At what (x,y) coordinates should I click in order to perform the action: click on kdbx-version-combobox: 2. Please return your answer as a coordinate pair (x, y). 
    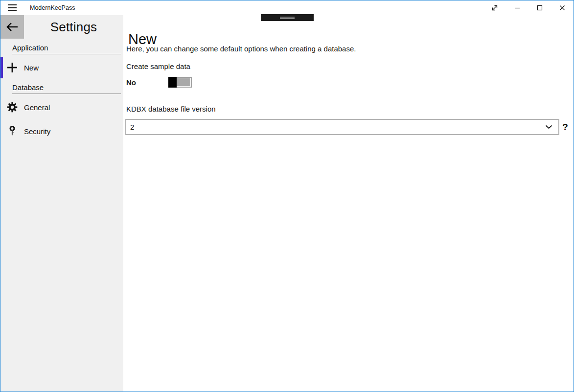
    Looking at the image, I should click on (343, 127).